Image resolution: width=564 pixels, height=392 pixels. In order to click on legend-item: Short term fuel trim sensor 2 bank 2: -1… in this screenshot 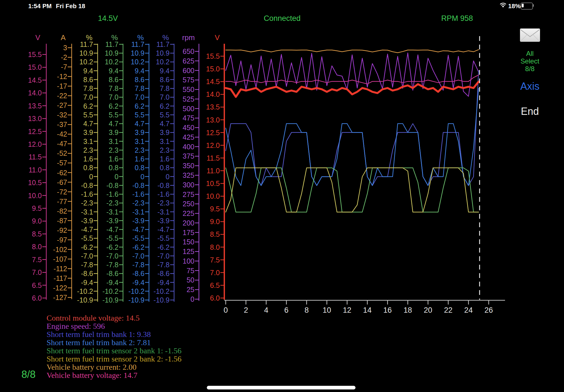, I will do `click(114, 359)`.